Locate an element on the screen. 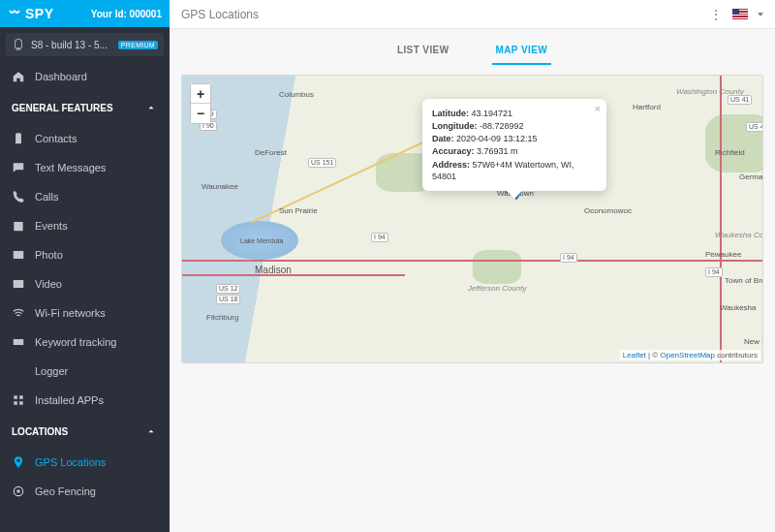 The image size is (775, 532). label: Contacts is located at coordinates (56, 139).